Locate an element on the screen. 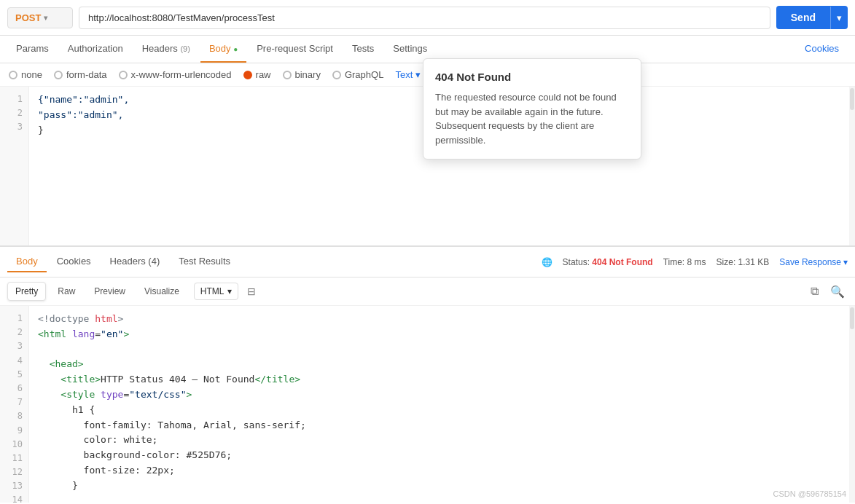 Image resolution: width=855 pixels, height=504 pixels. resp-line-1: 1 is located at coordinates (15, 319).